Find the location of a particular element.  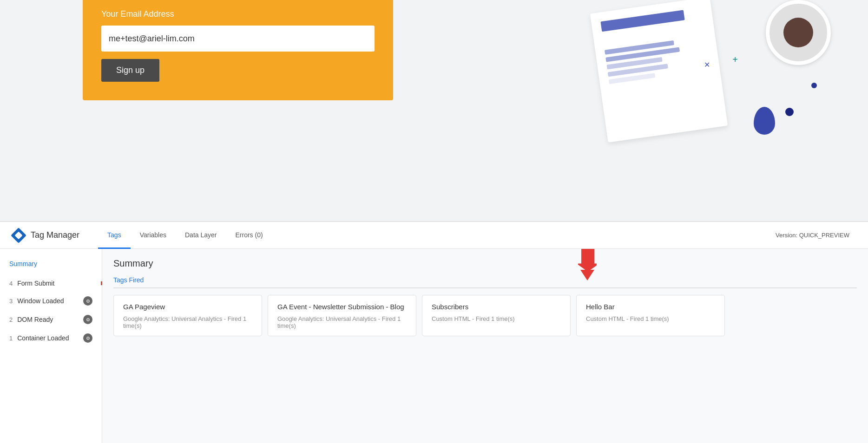

doc-card is located at coordinates (659, 72).